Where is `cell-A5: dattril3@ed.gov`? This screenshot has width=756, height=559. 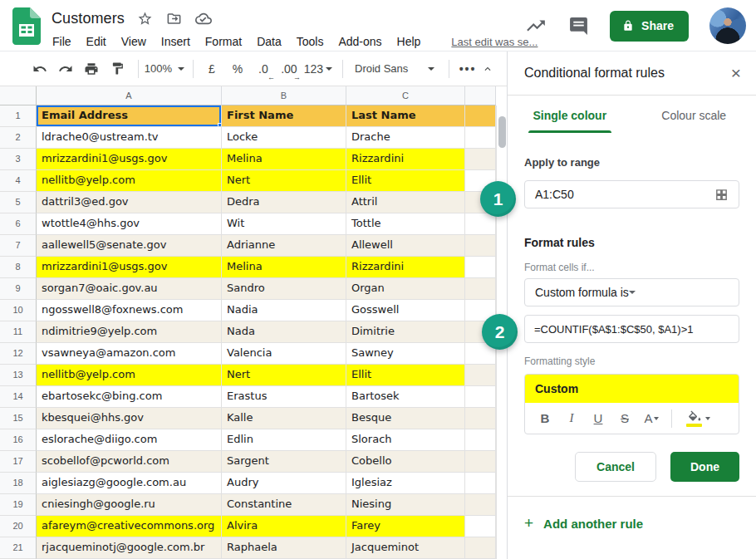
cell-A5: dattril3@ed.gov is located at coordinates (130, 203).